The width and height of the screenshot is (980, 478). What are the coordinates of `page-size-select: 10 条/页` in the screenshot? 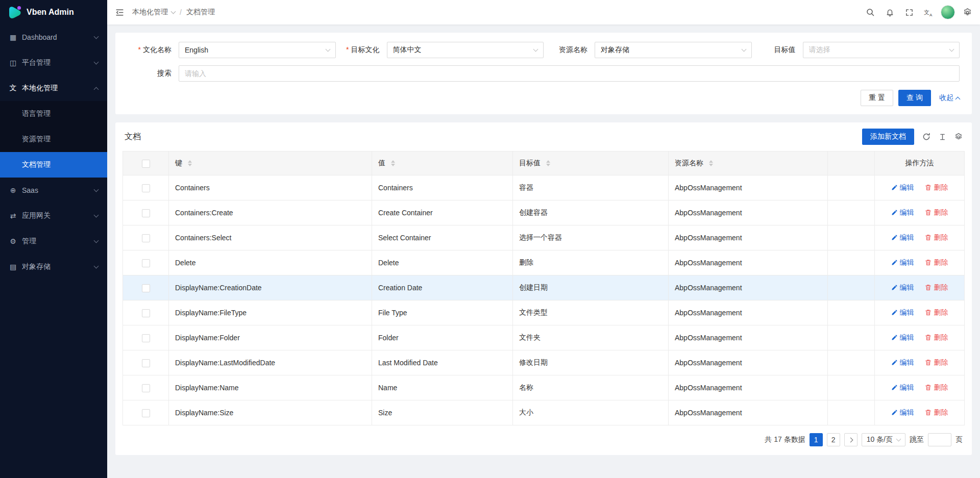 It's located at (884, 440).